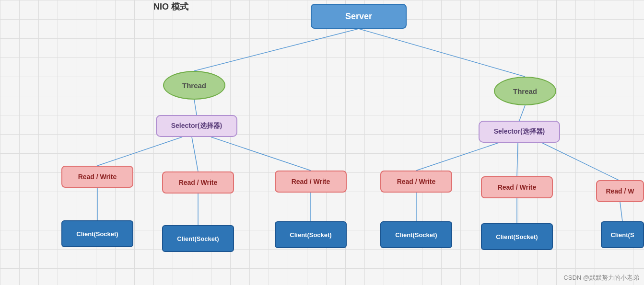 This screenshot has width=644, height=285. I want to click on server-node: Server, so click(359, 16).